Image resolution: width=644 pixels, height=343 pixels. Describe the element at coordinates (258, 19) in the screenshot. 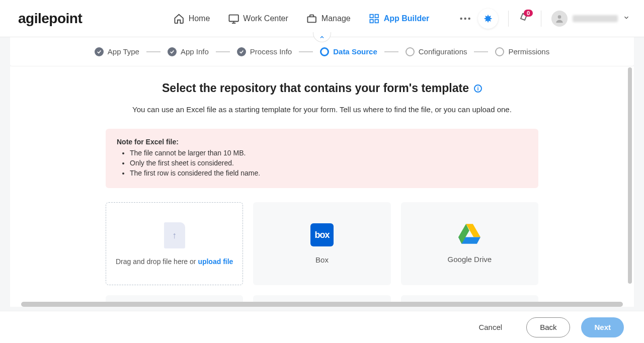

I see `nav-work-center: Work Center` at that location.